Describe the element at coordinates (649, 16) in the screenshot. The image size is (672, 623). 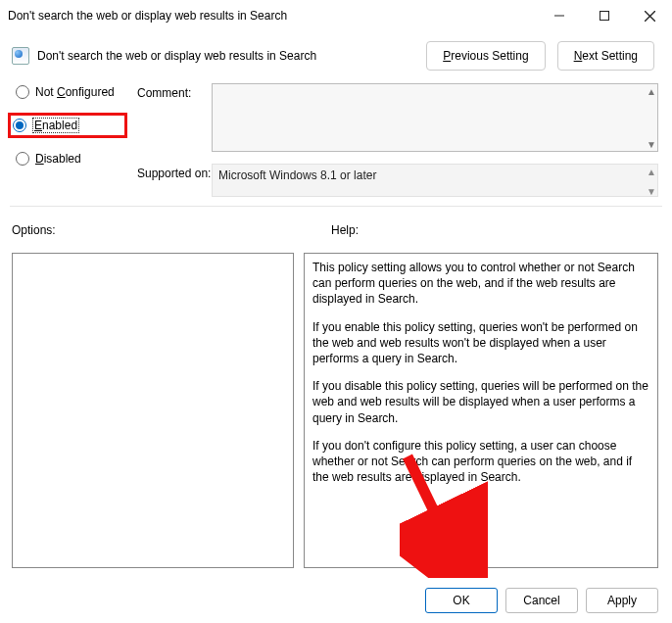
I see `close-button` at that location.